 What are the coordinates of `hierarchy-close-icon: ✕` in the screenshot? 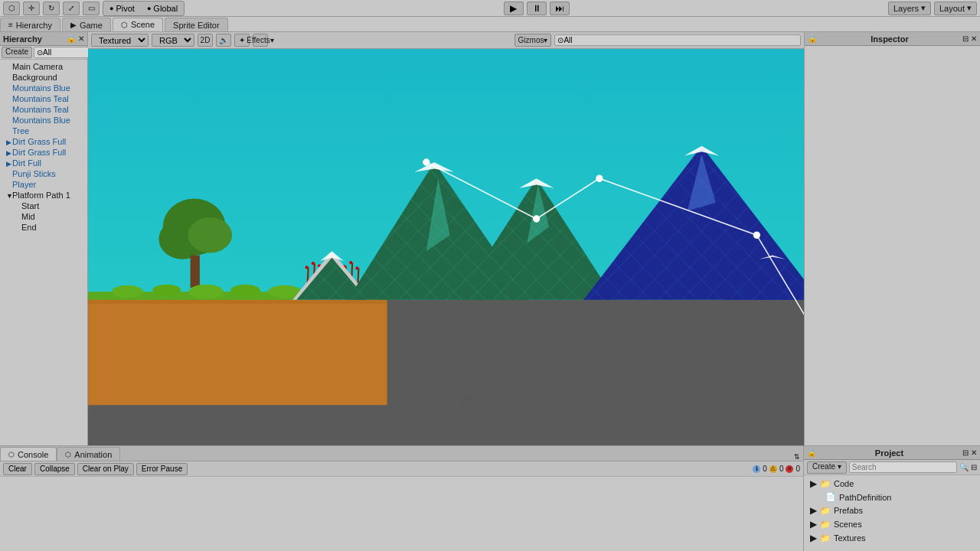 It's located at (81, 38).